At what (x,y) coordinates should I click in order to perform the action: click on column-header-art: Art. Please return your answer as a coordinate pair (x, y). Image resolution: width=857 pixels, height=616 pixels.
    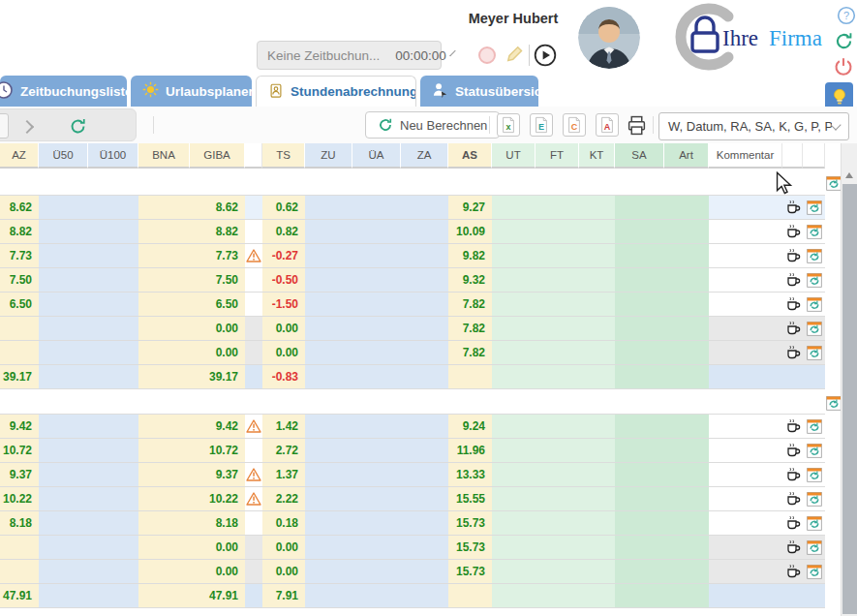
    Looking at the image, I should click on (687, 156).